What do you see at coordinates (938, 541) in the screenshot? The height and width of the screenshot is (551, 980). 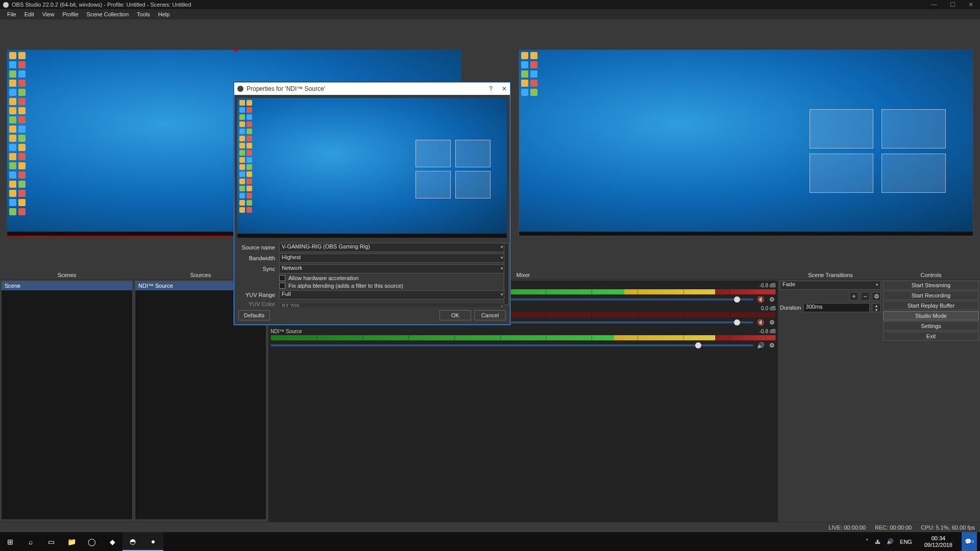 I see `tray-clock: 00:34 09/12/2018` at bounding box center [938, 541].